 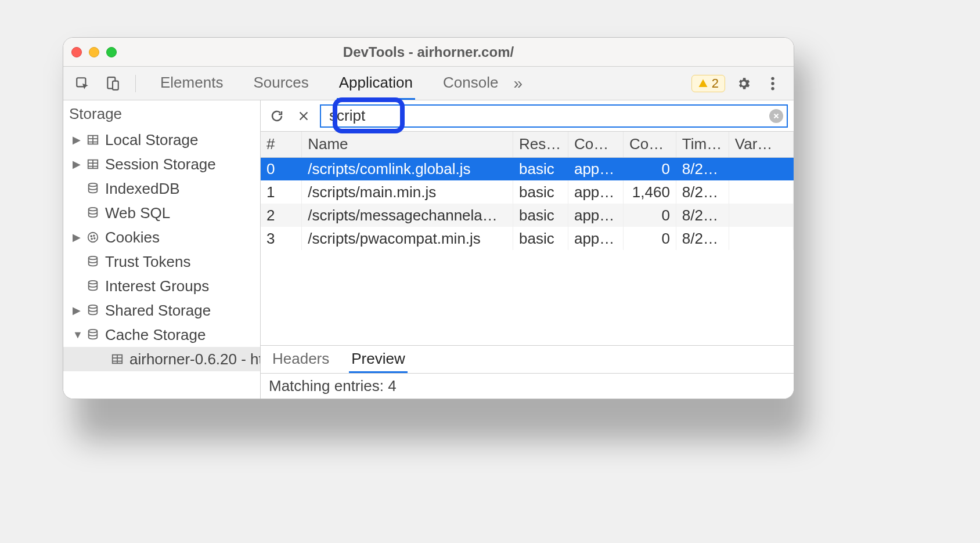 What do you see at coordinates (281, 84) in the screenshot?
I see `panel-tab-sources: Sources` at bounding box center [281, 84].